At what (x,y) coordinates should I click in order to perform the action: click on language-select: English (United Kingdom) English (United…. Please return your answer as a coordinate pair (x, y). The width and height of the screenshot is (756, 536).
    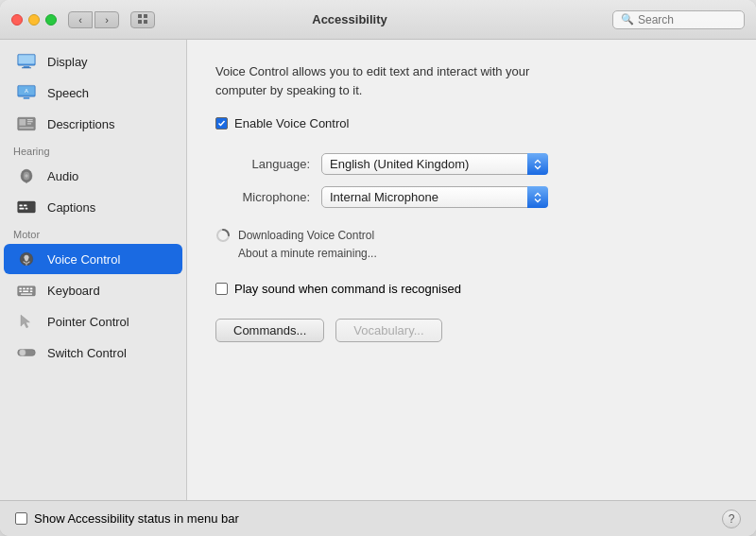
    Looking at the image, I should click on (435, 164).